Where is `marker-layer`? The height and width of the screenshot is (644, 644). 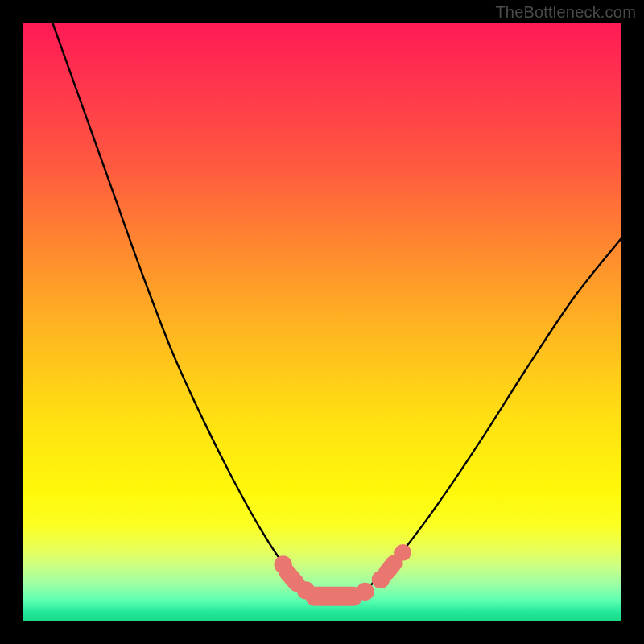 marker-layer is located at coordinates (342, 572).